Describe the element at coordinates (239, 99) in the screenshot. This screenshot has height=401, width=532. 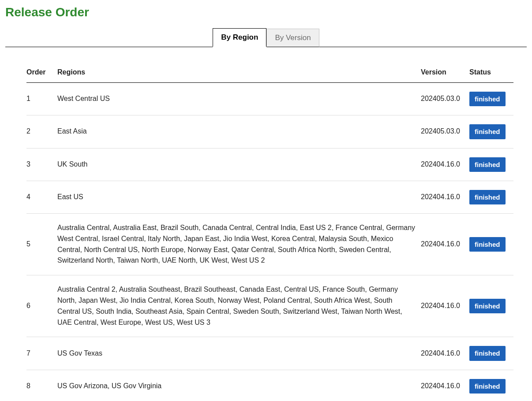
I see `cell-regions: West Central US` at that location.